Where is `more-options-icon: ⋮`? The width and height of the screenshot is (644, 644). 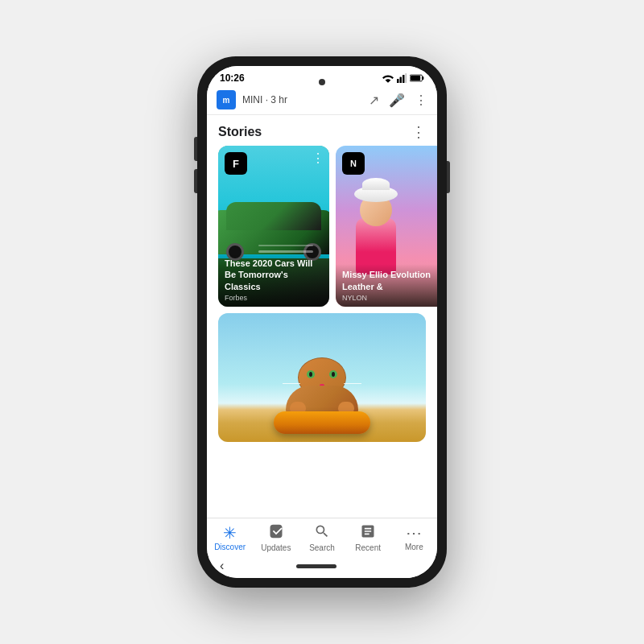 more-options-icon: ⋮ is located at coordinates (421, 100).